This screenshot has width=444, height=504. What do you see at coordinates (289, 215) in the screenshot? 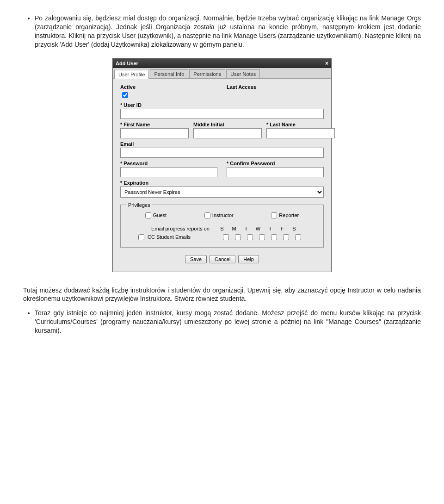
I see `reporter-label: Reporter` at bounding box center [289, 215].